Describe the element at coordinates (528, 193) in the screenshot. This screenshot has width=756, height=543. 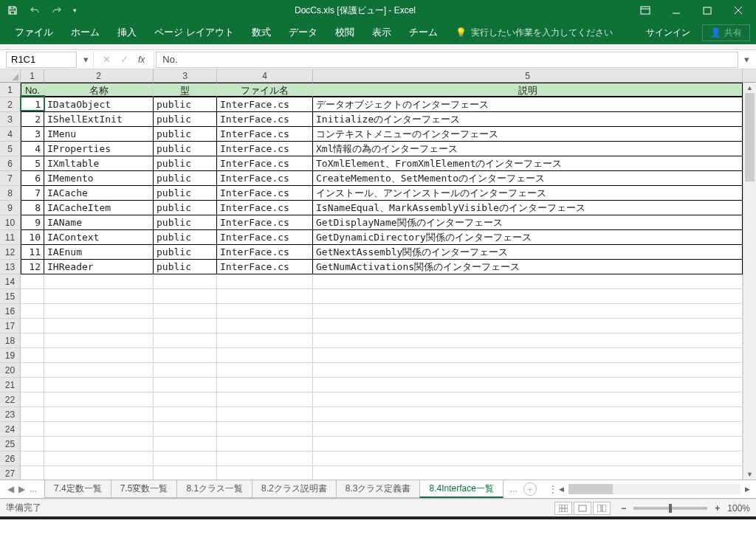
I see `cell: インストール、アンインストールのインターフェース` at that location.